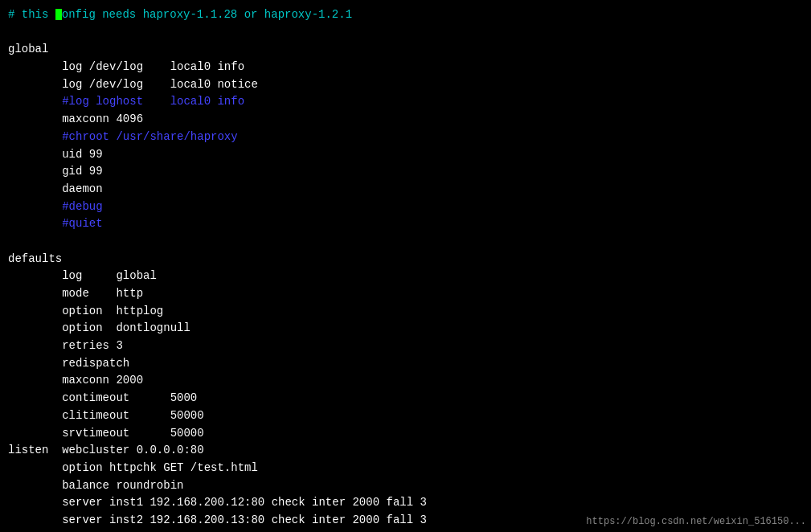  I want to click on line-tilde1: ~, so click(405, 530).